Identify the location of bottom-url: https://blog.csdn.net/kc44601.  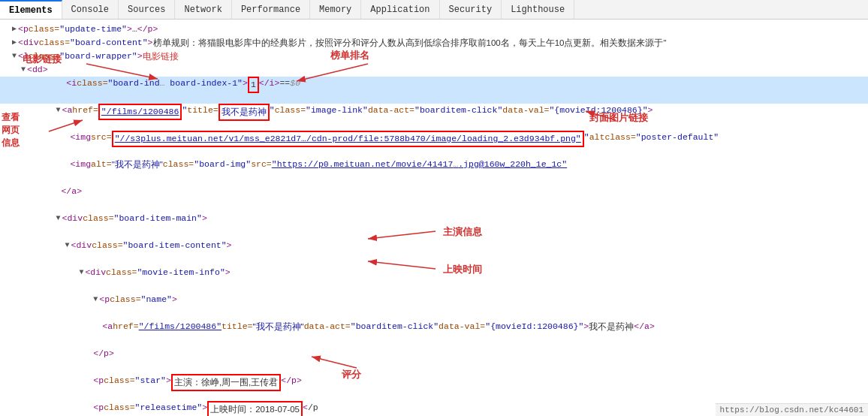
(791, 410).